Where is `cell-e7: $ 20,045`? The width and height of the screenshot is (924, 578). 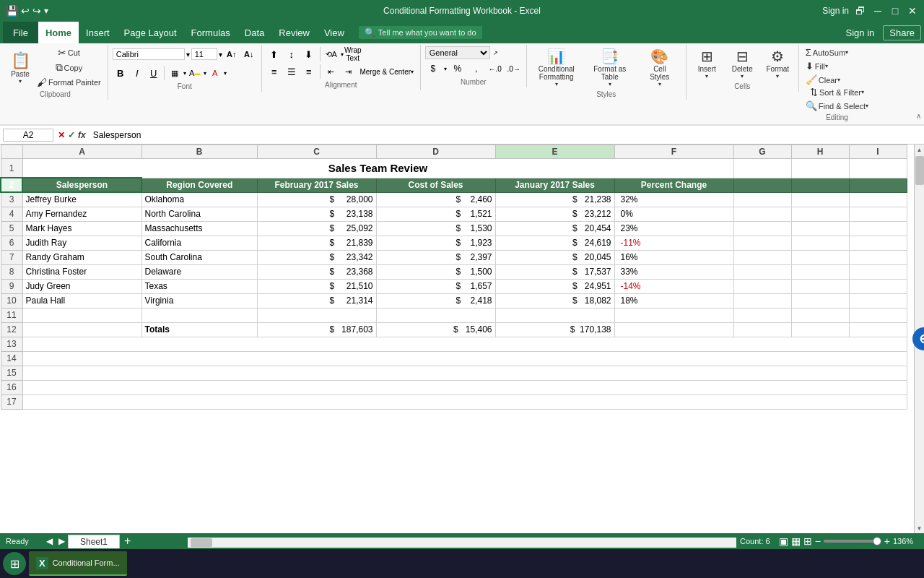
cell-e7: $ 20,045 is located at coordinates (554, 257).